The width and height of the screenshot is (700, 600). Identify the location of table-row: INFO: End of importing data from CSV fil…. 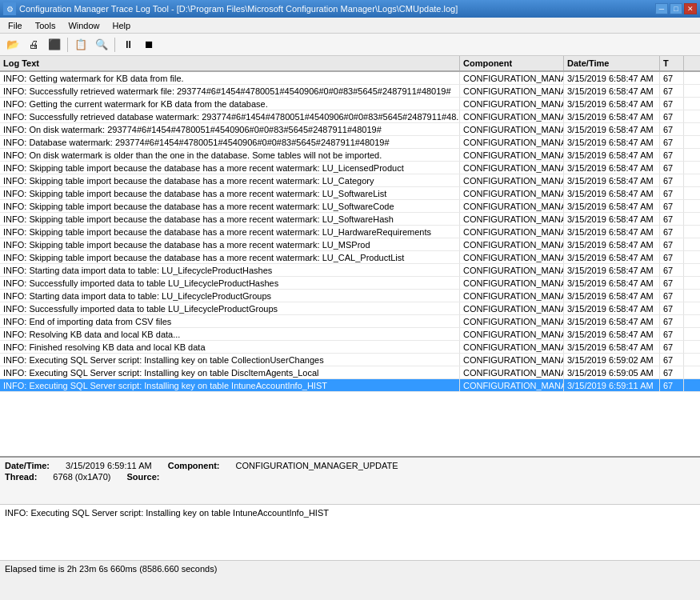
(350, 322).